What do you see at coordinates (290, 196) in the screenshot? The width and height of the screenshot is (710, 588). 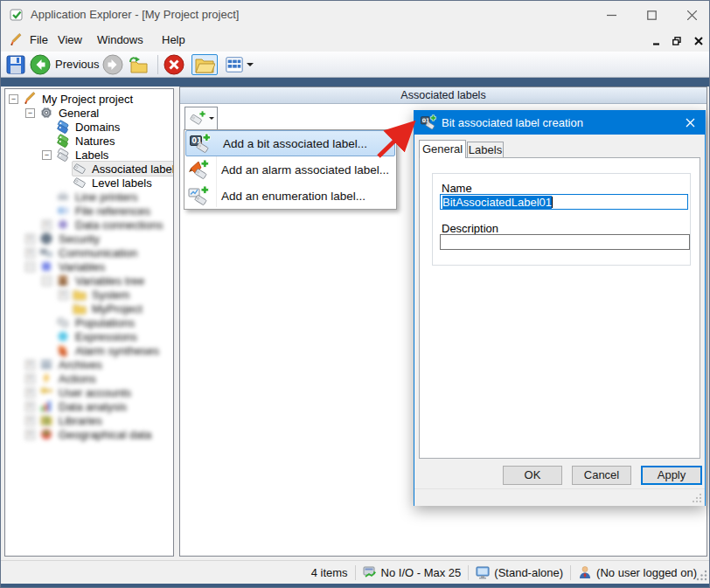 I see `menu-item-add-an-enumeration-label: Add an enumeration label...` at bounding box center [290, 196].